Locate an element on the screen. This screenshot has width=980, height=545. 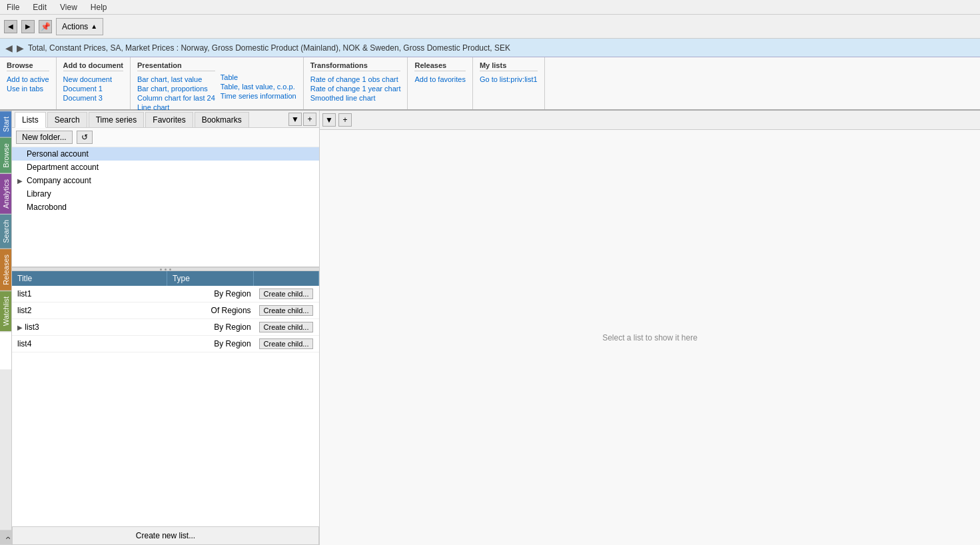
resize-dot2 is located at coordinates (165, 269).